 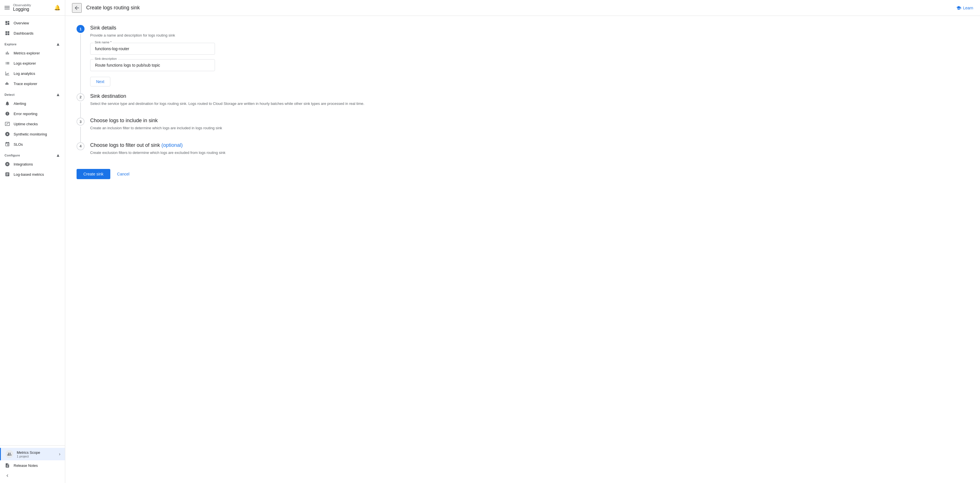 I want to click on step-4-number: 4, so click(x=81, y=146).